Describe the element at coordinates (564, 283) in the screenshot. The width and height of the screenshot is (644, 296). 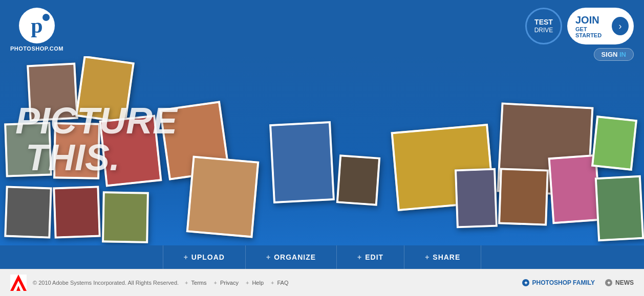
I see `photoshop-family-label: PHOTOSHOP FAMILY` at that location.